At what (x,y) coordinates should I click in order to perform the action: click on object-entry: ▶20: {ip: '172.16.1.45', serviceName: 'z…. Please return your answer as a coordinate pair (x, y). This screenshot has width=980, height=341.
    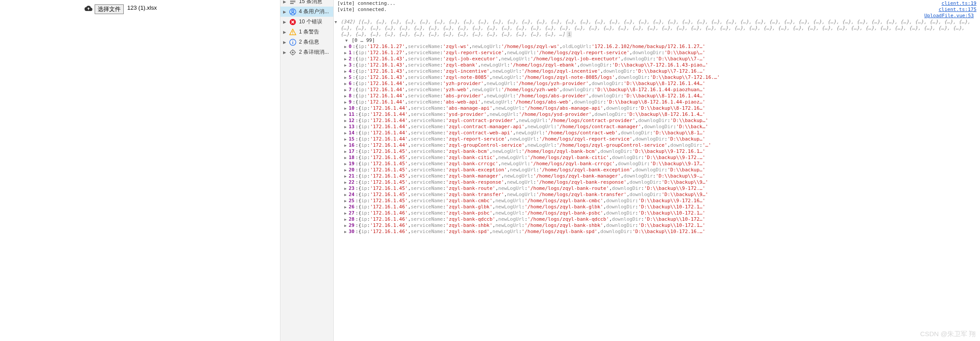
    Looking at the image, I should click on (656, 170).